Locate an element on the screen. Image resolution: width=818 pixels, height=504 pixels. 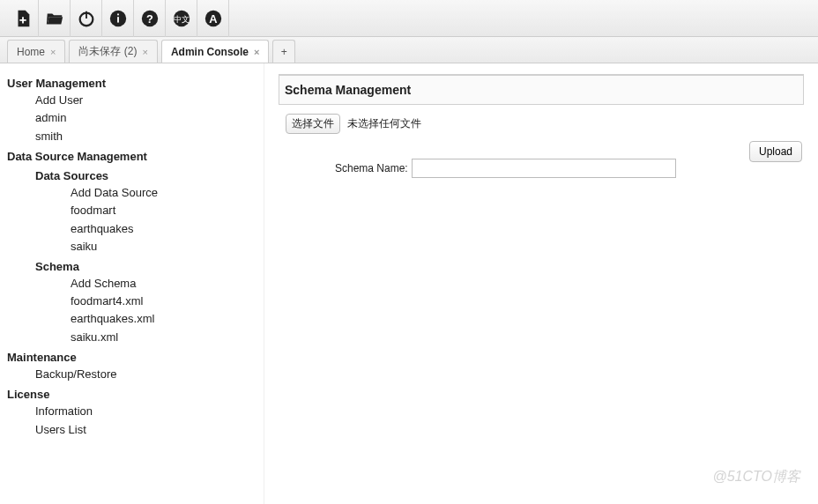
panel-title: Schema Management is located at coordinates (541, 90).